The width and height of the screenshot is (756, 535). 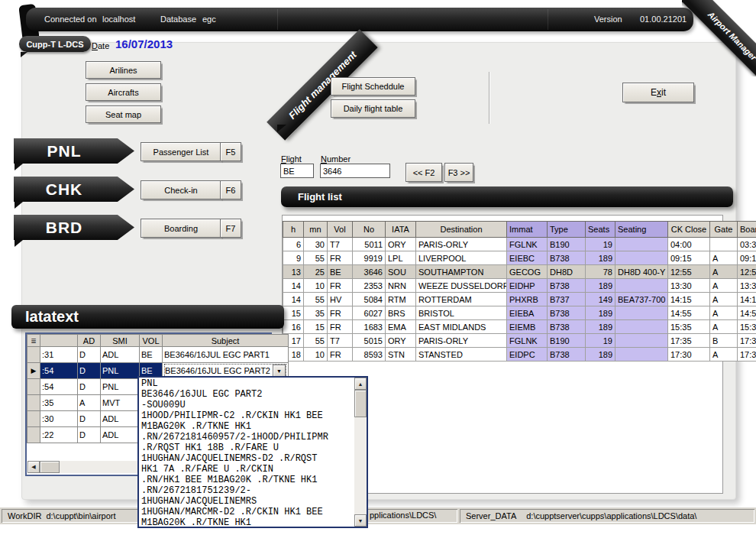 I want to click on flight-cell: 78, so click(x=600, y=272).